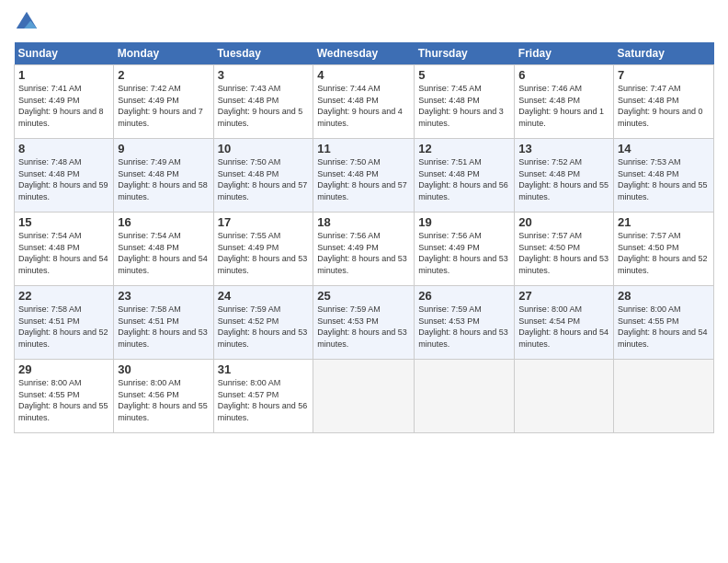 The image size is (728, 563). What do you see at coordinates (264, 296) in the screenshot?
I see `day-number: 24` at bounding box center [264, 296].